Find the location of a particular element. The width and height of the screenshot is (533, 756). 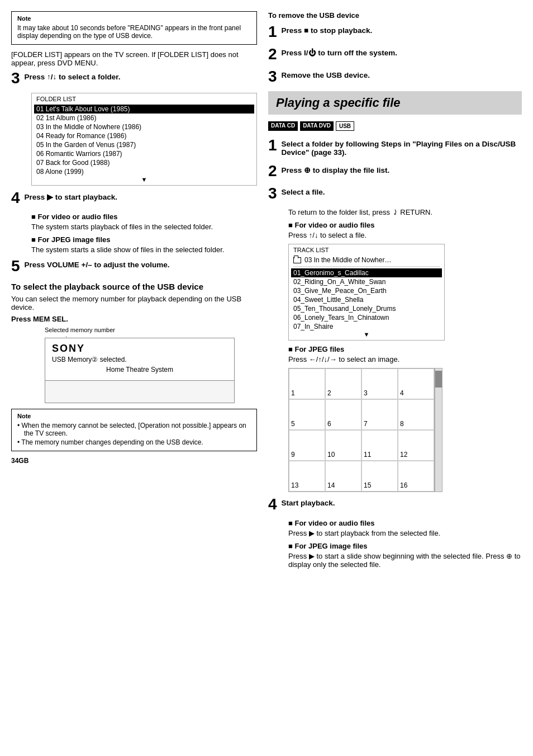

memory-label-text: Selected memory number is located at coordinates (80, 330).